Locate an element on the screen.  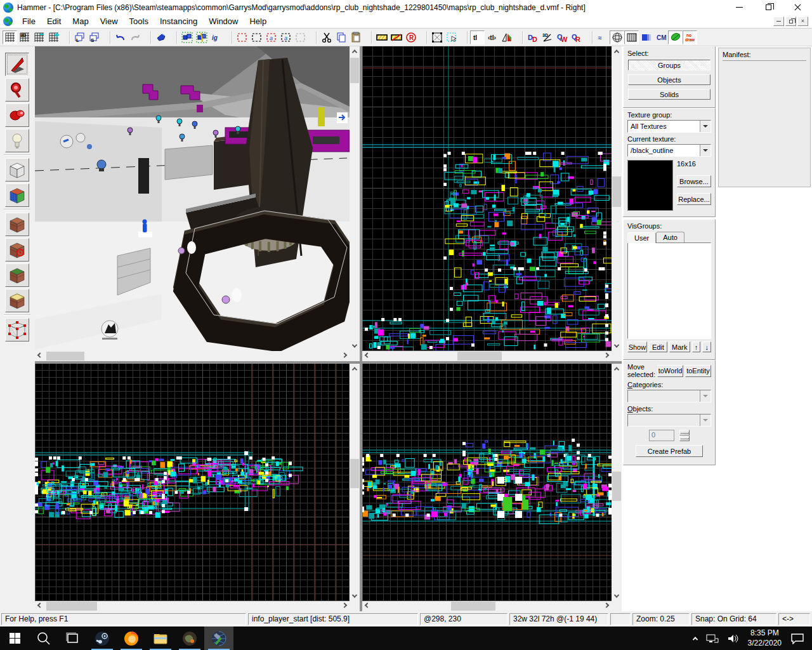
ignore-groups-button: ig is located at coordinates (216, 37).